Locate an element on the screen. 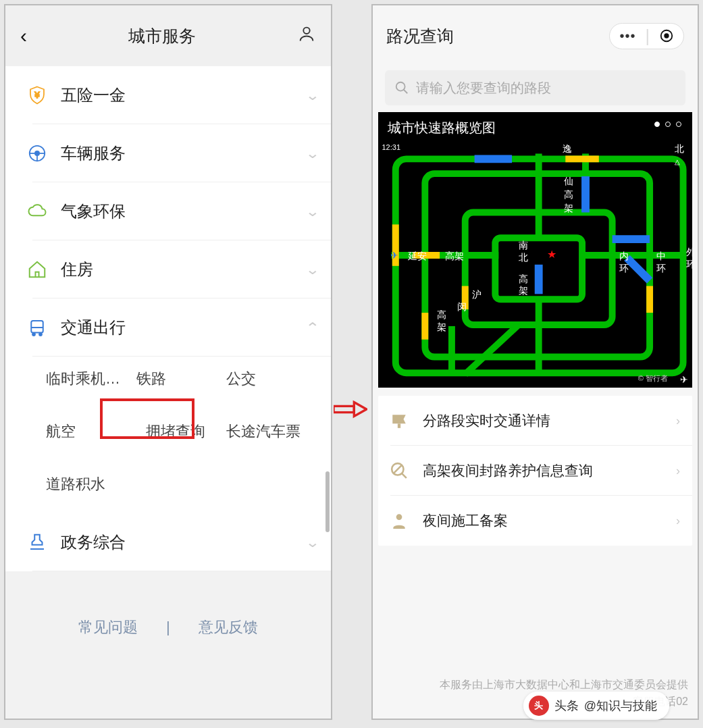  no-entry-icon is located at coordinates (401, 471).